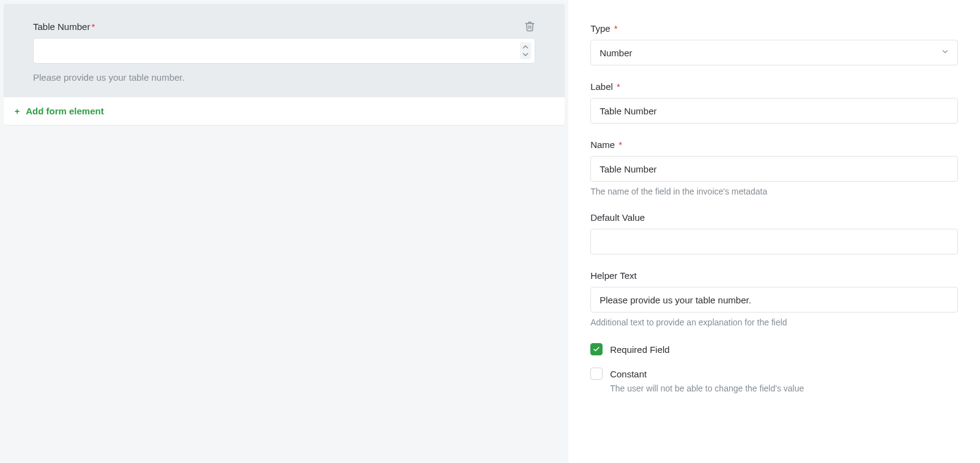  I want to click on type-select, so click(774, 53).